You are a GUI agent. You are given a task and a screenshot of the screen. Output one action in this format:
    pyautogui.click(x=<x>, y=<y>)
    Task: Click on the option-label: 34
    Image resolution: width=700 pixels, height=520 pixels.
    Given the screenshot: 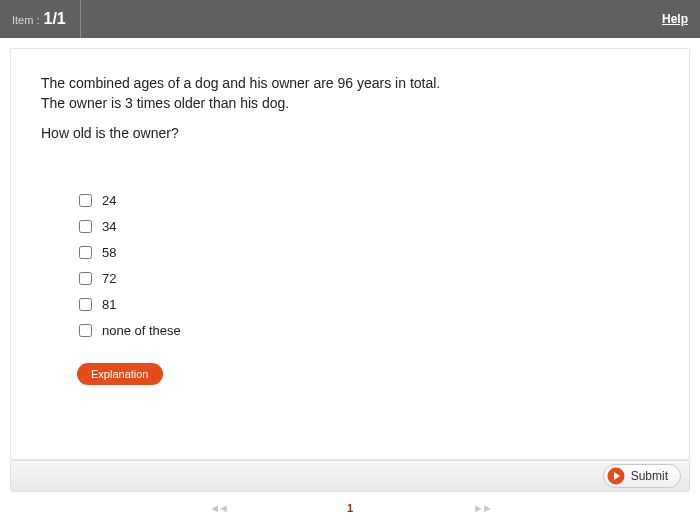 What is the action you would take?
    pyautogui.click(x=109, y=226)
    